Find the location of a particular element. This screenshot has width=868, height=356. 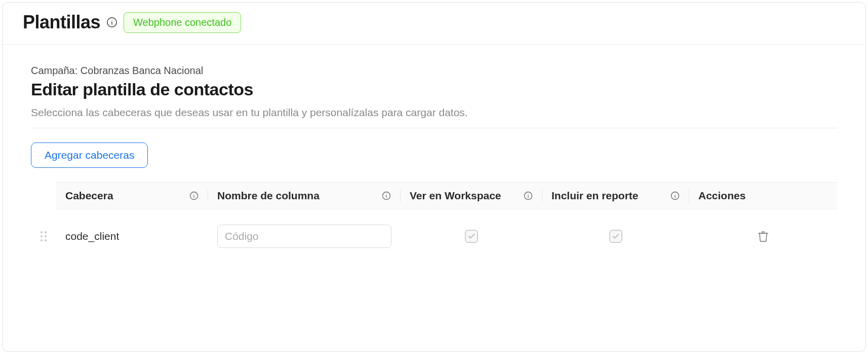

column-header-label: Incluir en reporte is located at coordinates (595, 196).